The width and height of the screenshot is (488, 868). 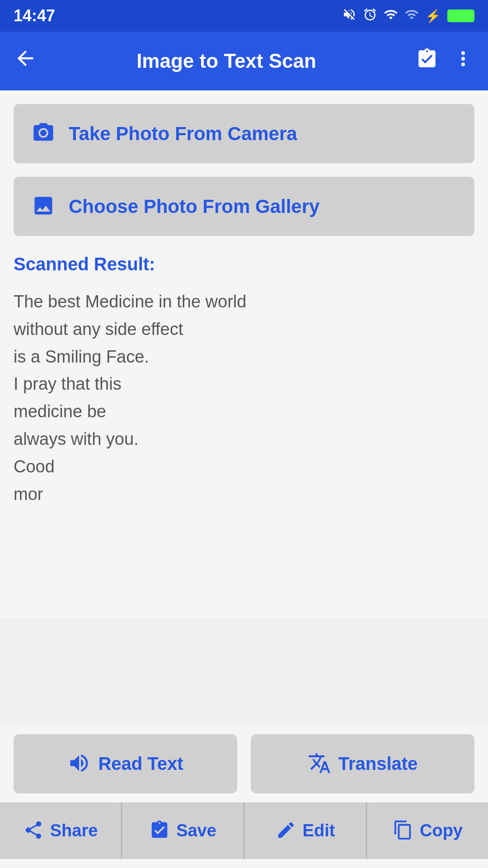 What do you see at coordinates (441, 831) in the screenshot?
I see `copy-label: Copy` at bounding box center [441, 831].